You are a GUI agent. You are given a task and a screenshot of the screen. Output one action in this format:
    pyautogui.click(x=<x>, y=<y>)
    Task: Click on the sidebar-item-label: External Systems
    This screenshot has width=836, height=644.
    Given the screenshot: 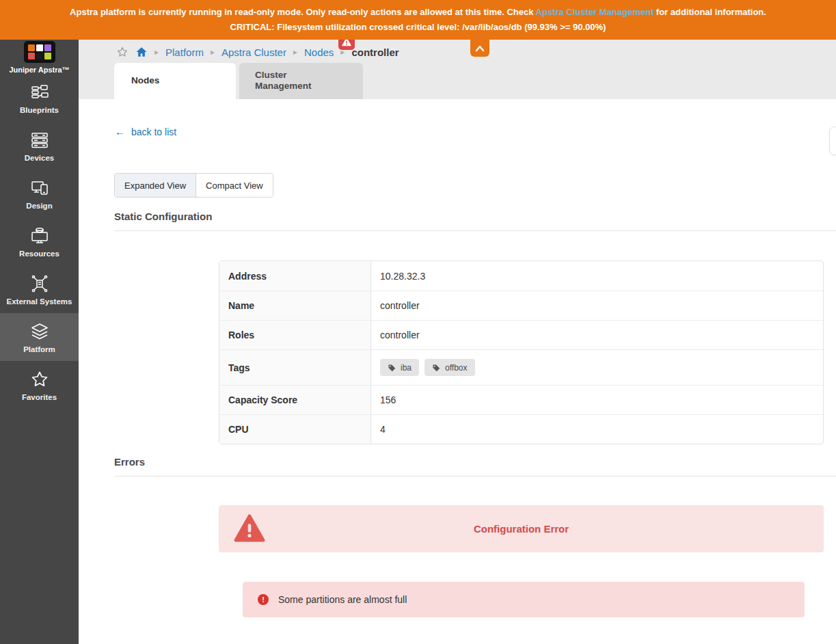 What is the action you would take?
    pyautogui.click(x=40, y=301)
    